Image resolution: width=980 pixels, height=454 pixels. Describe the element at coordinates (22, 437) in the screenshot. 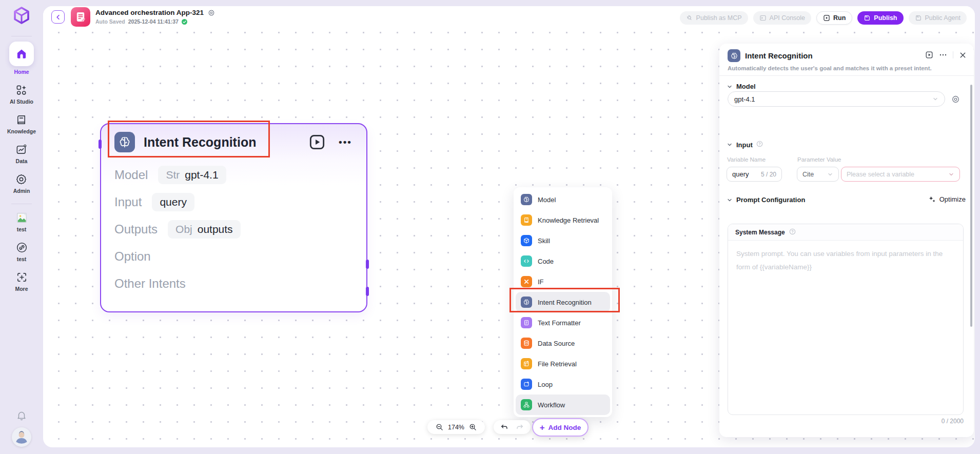

I see `user-avatar` at that location.